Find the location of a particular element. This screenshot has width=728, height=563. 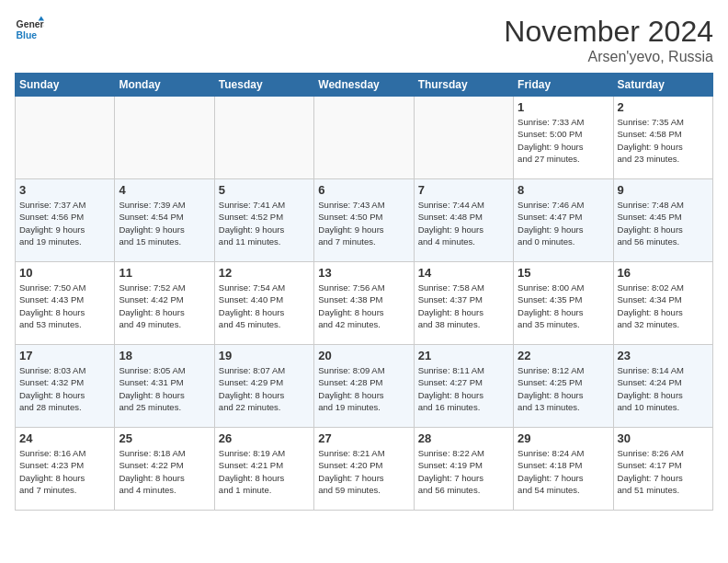

month-title: November 2024 is located at coordinates (609, 31).